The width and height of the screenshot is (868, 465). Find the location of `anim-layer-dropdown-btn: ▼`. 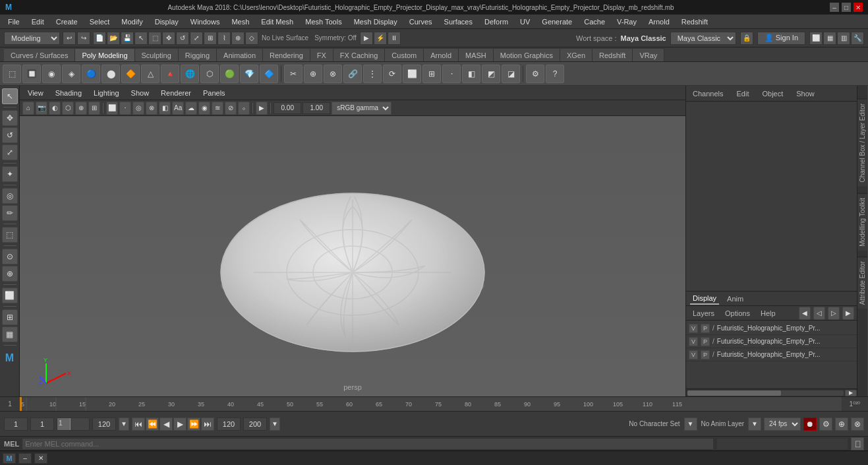

anim-layer-dropdown-btn: ▼ is located at coordinates (755, 424).